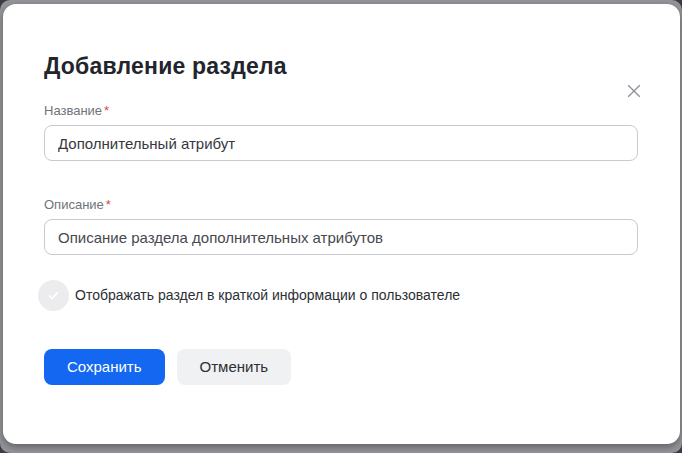 The width and height of the screenshot is (682, 453). Describe the element at coordinates (341, 132) in the screenshot. I see `name-field-group: Название*` at that location.